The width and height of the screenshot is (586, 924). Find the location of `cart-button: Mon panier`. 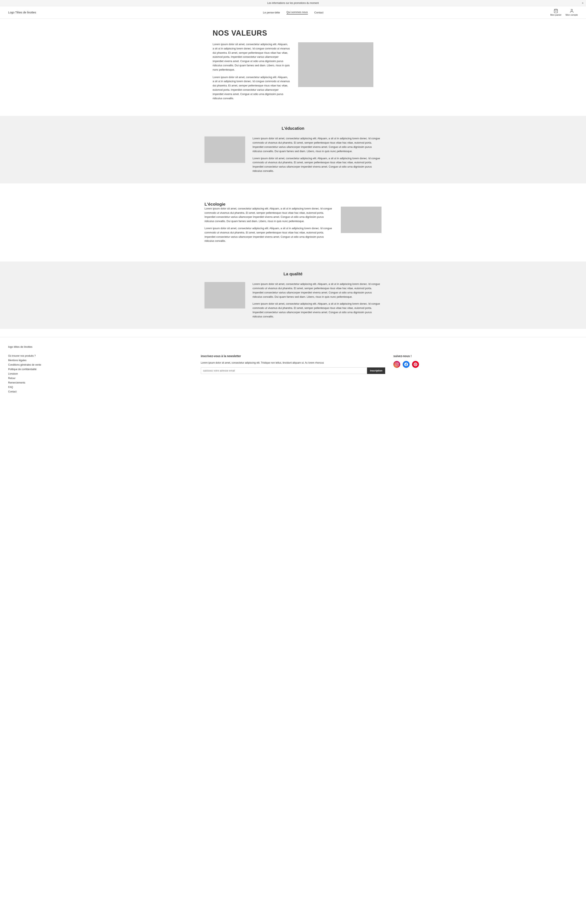

cart-button: Mon panier is located at coordinates (556, 12).